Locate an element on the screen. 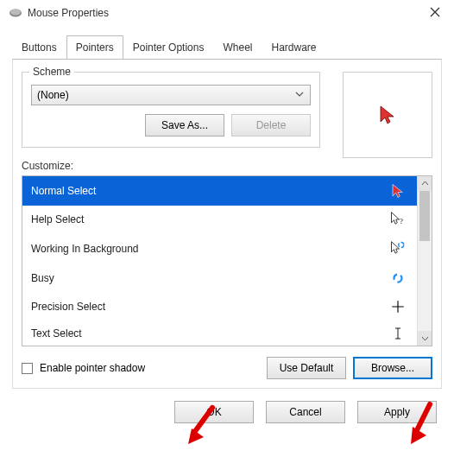  save-as-button: Save As... is located at coordinates (185, 125).